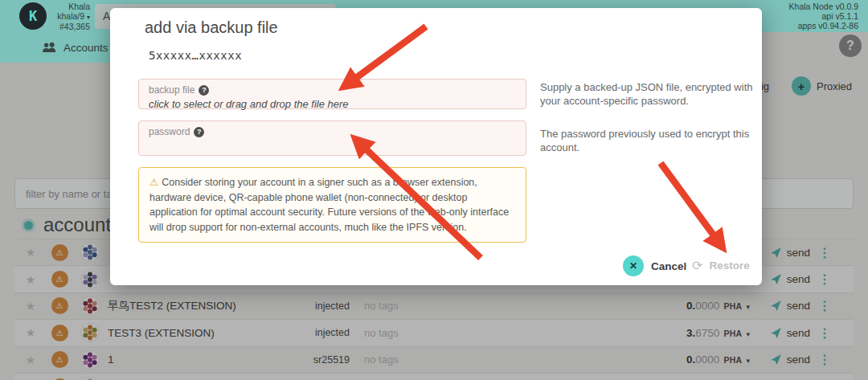  What do you see at coordinates (669, 267) in the screenshot?
I see `cancel-label: Cancel` at bounding box center [669, 267].